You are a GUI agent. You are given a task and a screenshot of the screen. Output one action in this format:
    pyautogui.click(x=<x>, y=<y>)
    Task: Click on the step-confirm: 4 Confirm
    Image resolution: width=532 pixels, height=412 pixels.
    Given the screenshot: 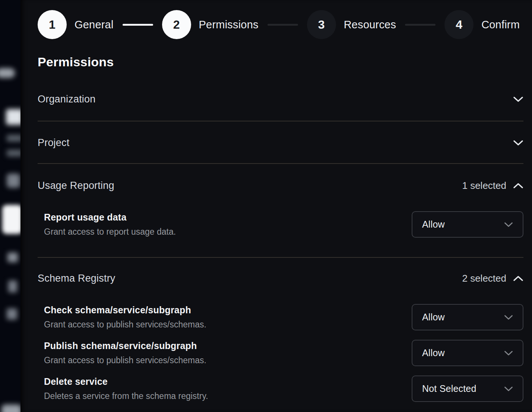 What is the action you would take?
    pyautogui.click(x=482, y=25)
    